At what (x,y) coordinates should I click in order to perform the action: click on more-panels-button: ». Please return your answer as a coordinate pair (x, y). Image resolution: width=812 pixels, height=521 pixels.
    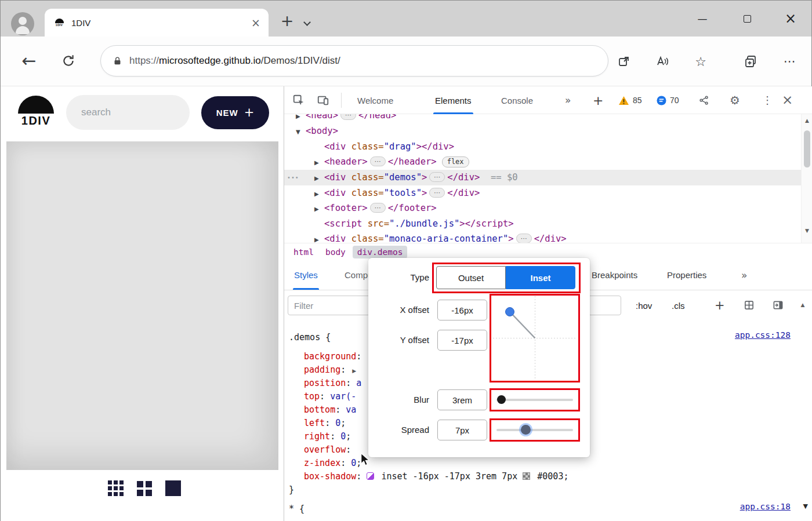
    Looking at the image, I should click on (744, 275).